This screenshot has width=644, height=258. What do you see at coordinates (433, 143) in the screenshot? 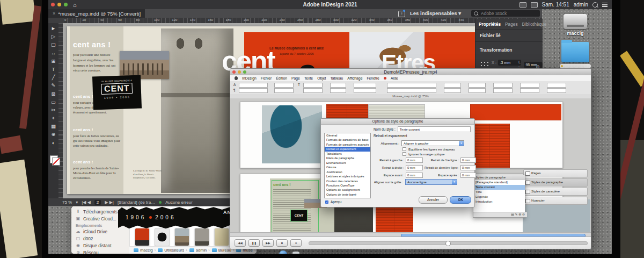
I see `alignment-dropdown: Aligner à gauche ▾` at bounding box center [433, 143].